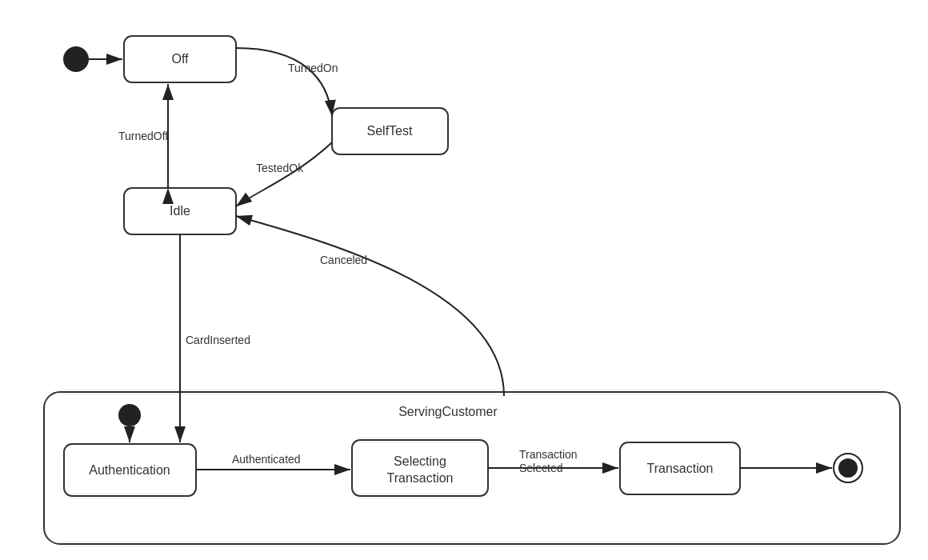  Describe the element at coordinates (420, 468) in the screenshot. I see `selecting-transaction-state-box` at that location.